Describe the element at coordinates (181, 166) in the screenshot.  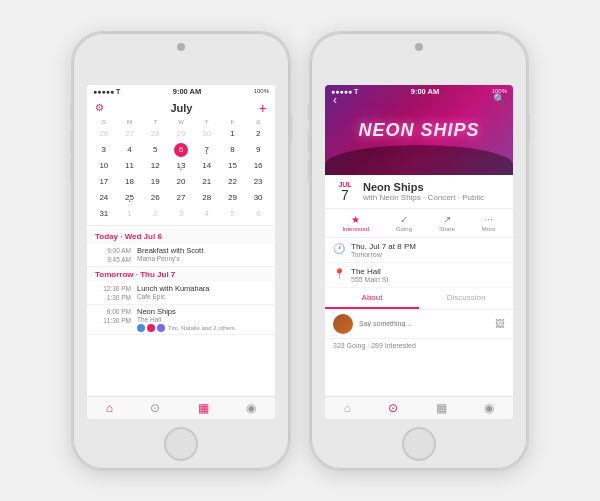
I see `cal-cell: 13` at that location.